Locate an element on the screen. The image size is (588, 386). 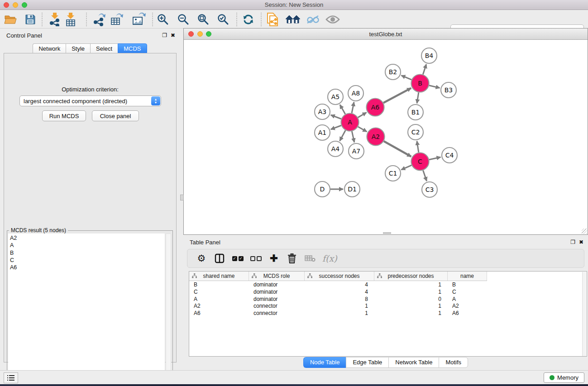
table-cell: 0 is located at coordinates (411, 300).